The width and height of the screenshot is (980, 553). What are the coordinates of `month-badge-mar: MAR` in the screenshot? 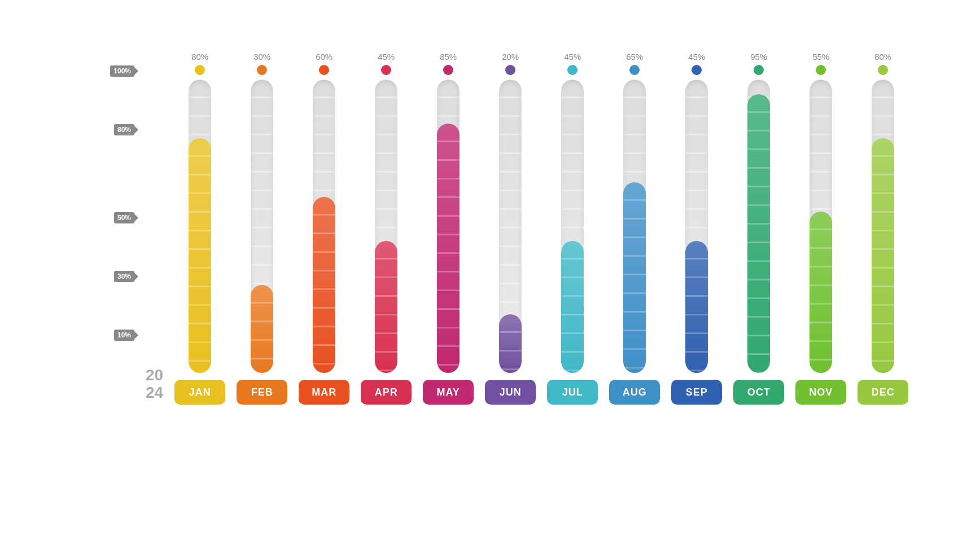 It's located at (324, 392).